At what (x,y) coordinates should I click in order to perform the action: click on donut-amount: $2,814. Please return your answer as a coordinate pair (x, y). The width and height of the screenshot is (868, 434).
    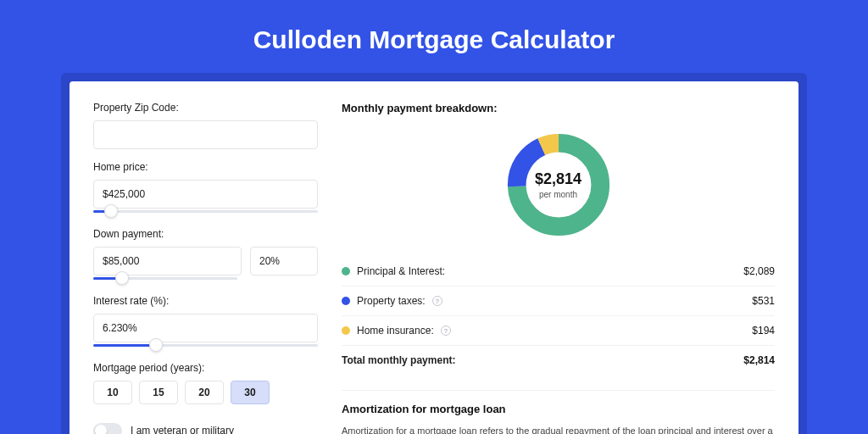
    Looking at the image, I should click on (558, 180).